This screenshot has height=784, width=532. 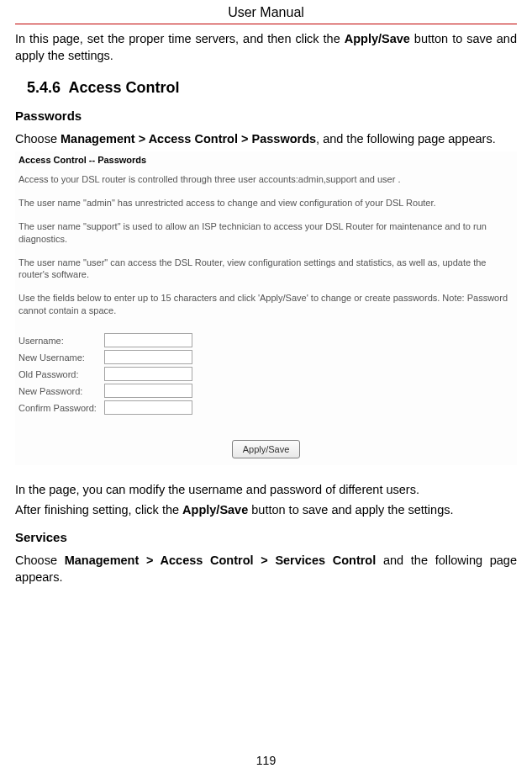 I want to click on page-number: 119, so click(x=266, y=760).